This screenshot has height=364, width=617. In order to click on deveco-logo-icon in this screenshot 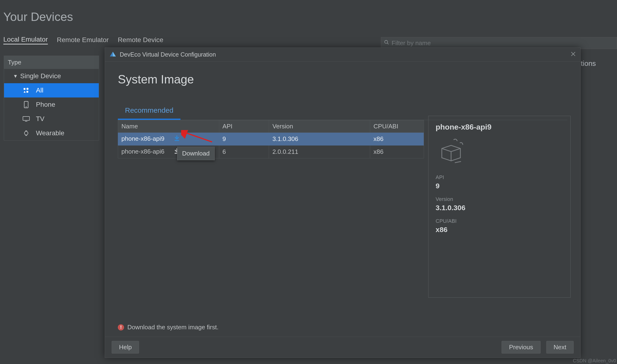, I will do `click(113, 54)`.